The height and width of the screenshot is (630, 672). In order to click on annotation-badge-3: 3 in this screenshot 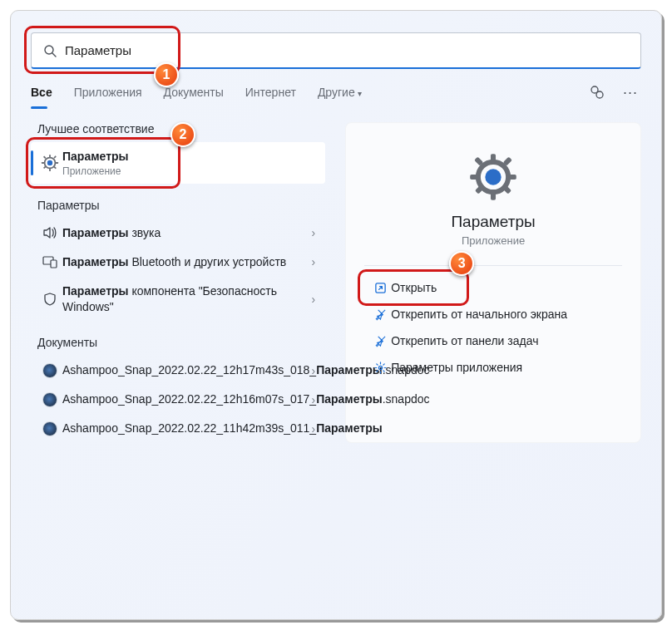, I will do `click(462, 263)`.